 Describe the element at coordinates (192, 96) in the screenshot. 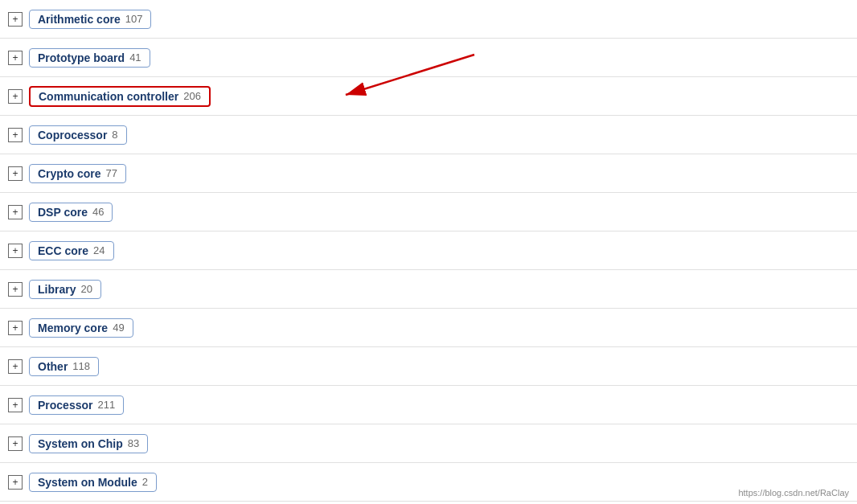

I see `item-count-communication-controller: 206` at that location.